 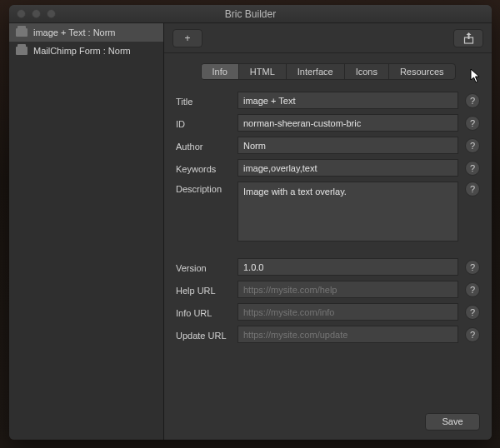 What do you see at coordinates (328, 72) in the screenshot?
I see `tab-segment: Info HTML Interface Icons Resources` at bounding box center [328, 72].